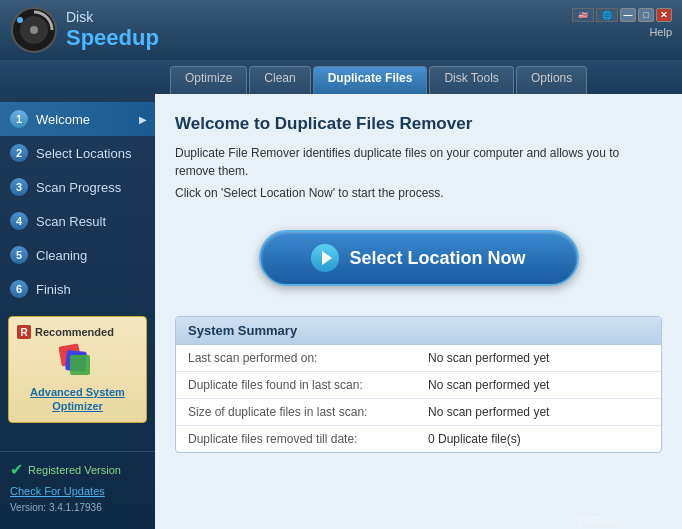  What do you see at coordinates (599, 522) in the screenshot?
I see `watermark: SYSTwein` at bounding box center [599, 522].